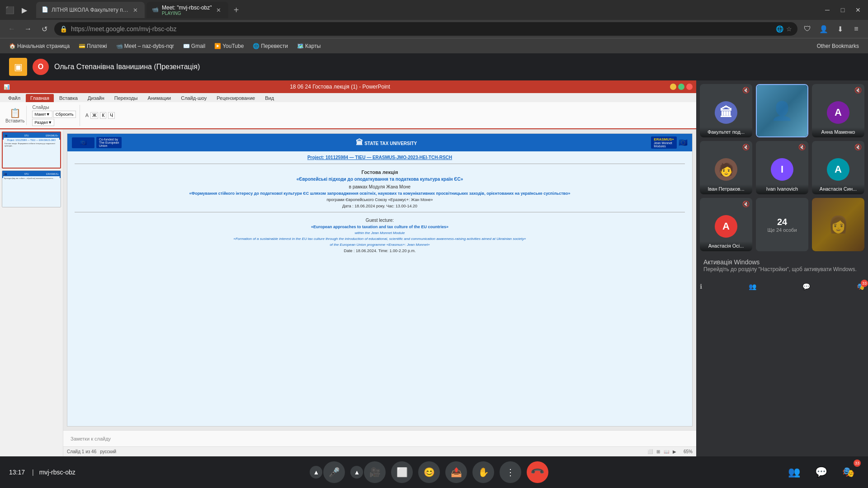 The height and width of the screenshot is (488, 868). What do you see at coordinates (827, 10) in the screenshot?
I see `minimize-btn: ─` at bounding box center [827, 10].